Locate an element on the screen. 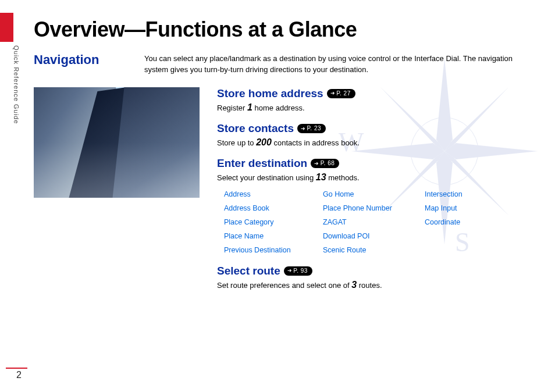  page-ref-badge: P. 23 is located at coordinates (312, 129).